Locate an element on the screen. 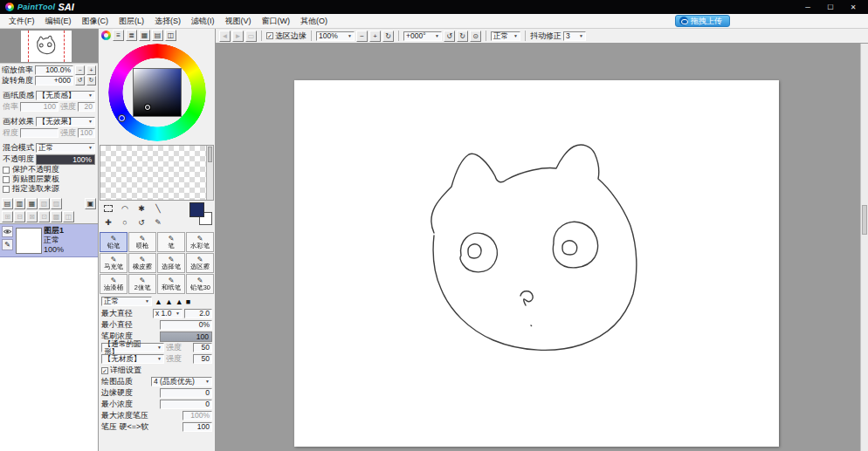 The image size is (868, 451). hue-marker is located at coordinates (122, 119).